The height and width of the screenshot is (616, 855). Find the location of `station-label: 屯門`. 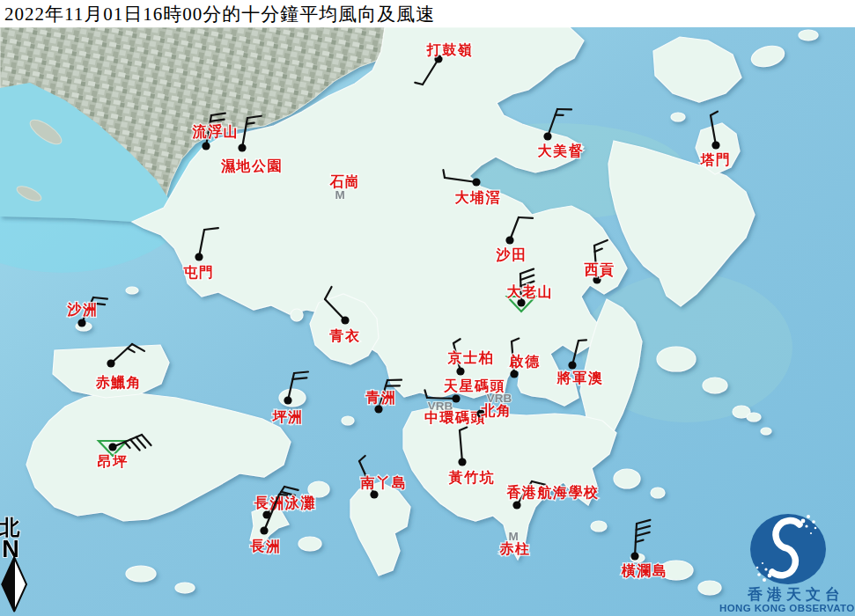

station-label: 屯門 is located at coordinates (199, 273).